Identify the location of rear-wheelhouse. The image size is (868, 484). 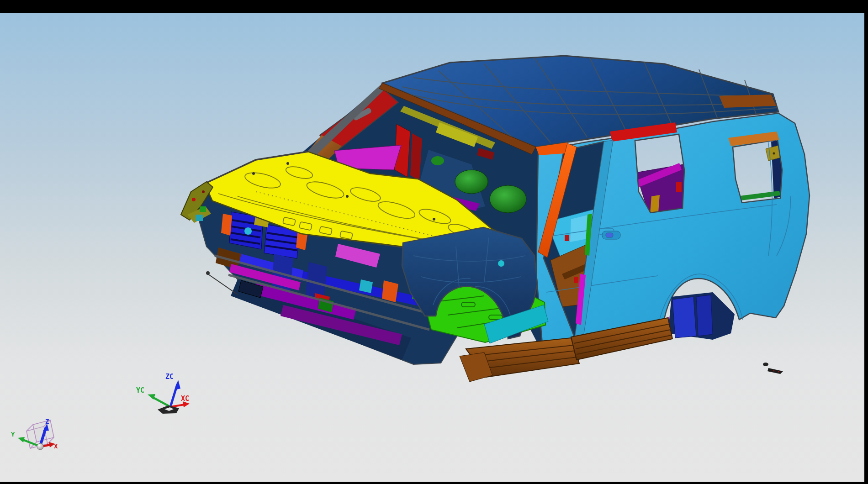
(699, 316).